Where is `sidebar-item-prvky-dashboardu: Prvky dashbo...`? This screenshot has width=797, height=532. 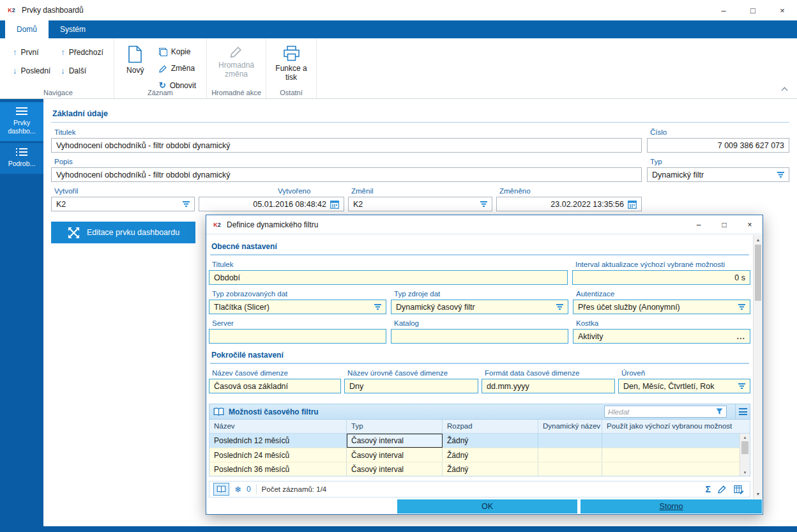 sidebar-item-prvky-dashboardu: Prvky dashbo... is located at coordinates (22, 121).